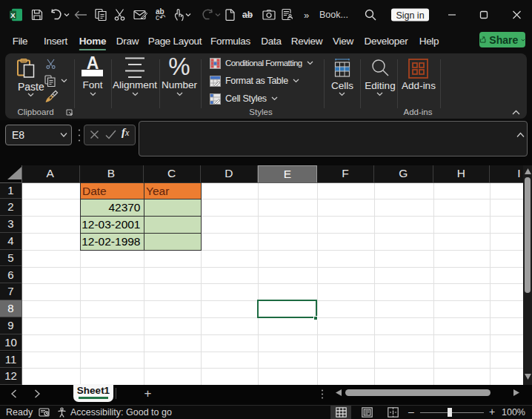  What do you see at coordinates (13, 15) in the screenshot?
I see `svg-text: X` at bounding box center [13, 15].